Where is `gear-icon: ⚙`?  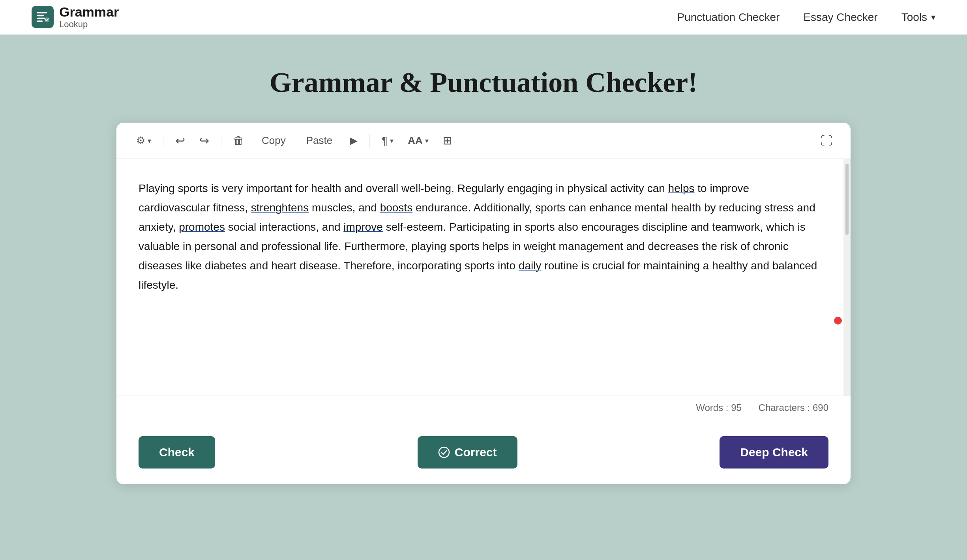 gear-icon: ⚙ is located at coordinates (141, 140).